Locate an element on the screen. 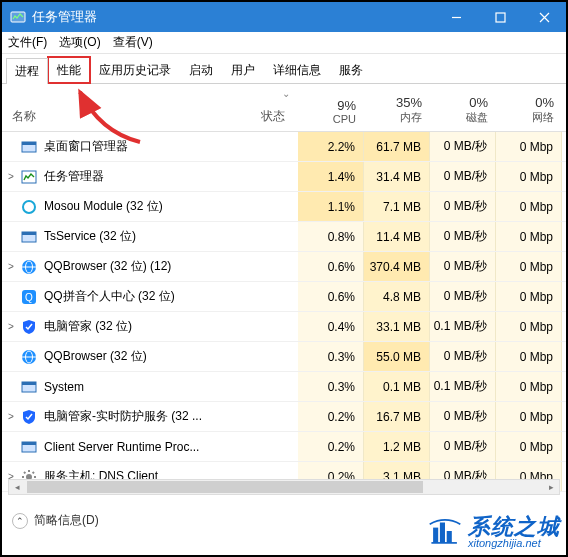 The height and width of the screenshot is (557, 568). table-row: TsService (32 位)0.8%11.4 MB0 MB/秒0 Mbp is located at coordinates (284, 237).